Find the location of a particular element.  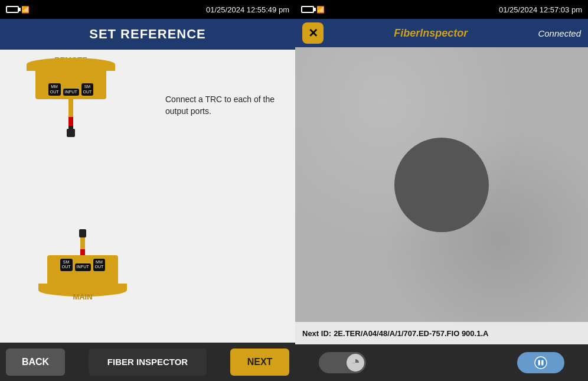

next-id-bar: Next ID: 2E.TER/A04/48/A/1/707.ED-757.FI… is located at coordinates (442, 333).